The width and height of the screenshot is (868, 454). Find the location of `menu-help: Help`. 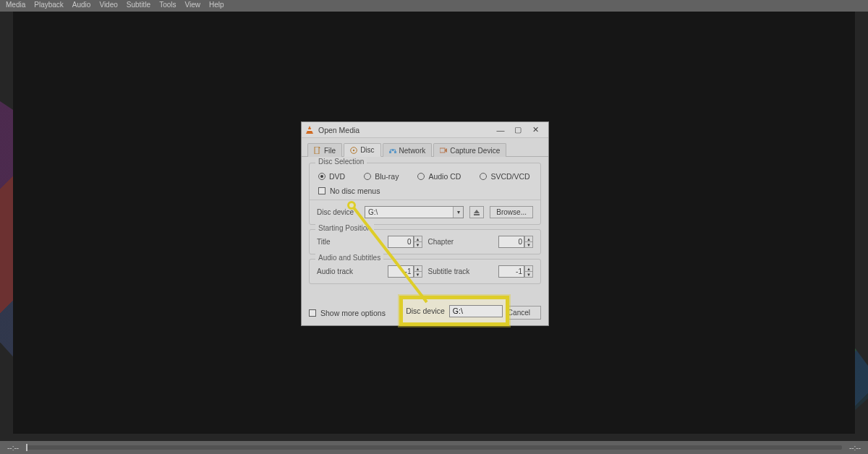

menu-help: Help is located at coordinates (217, 6).